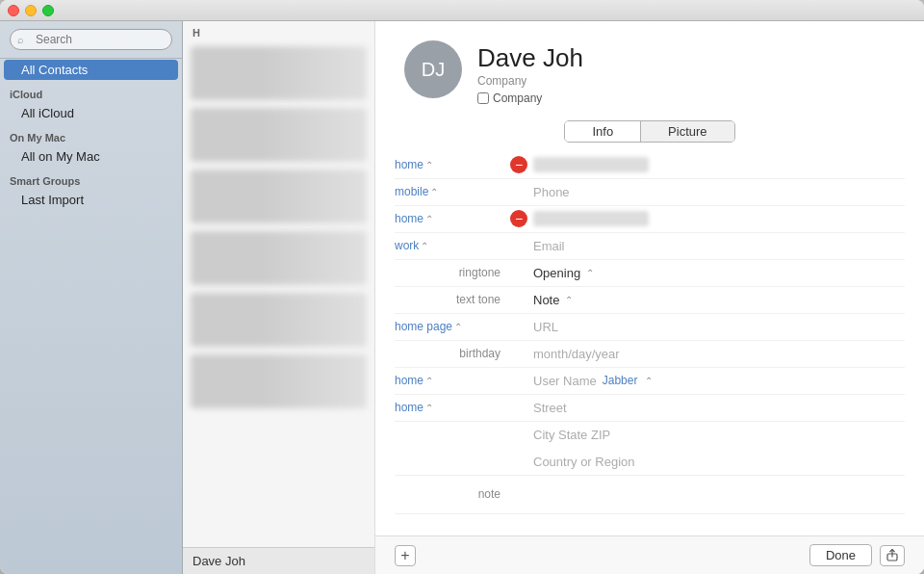  I want to click on chevron-icon-homepage: ⌃, so click(458, 327).